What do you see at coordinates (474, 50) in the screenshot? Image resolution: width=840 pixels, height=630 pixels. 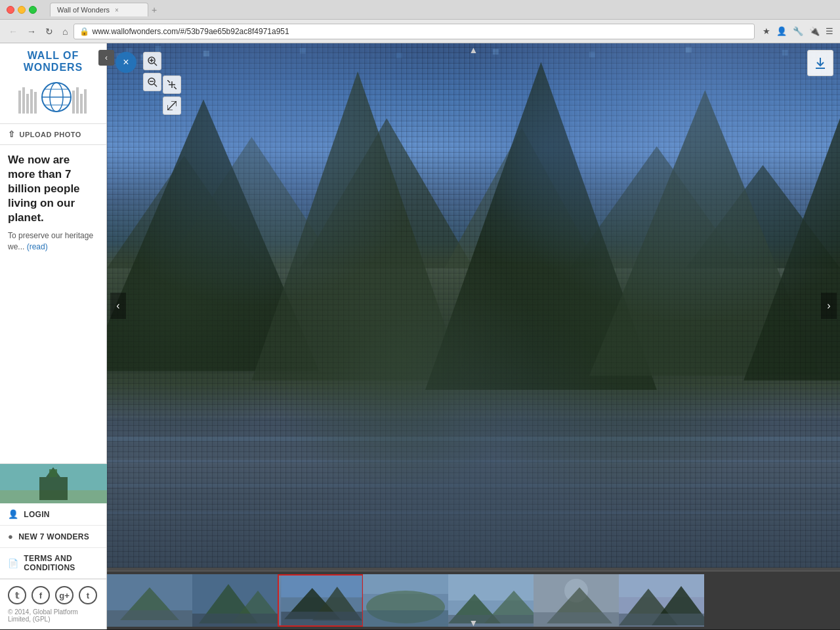 I see `scroll-up-indicator: ▲` at bounding box center [474, 50].